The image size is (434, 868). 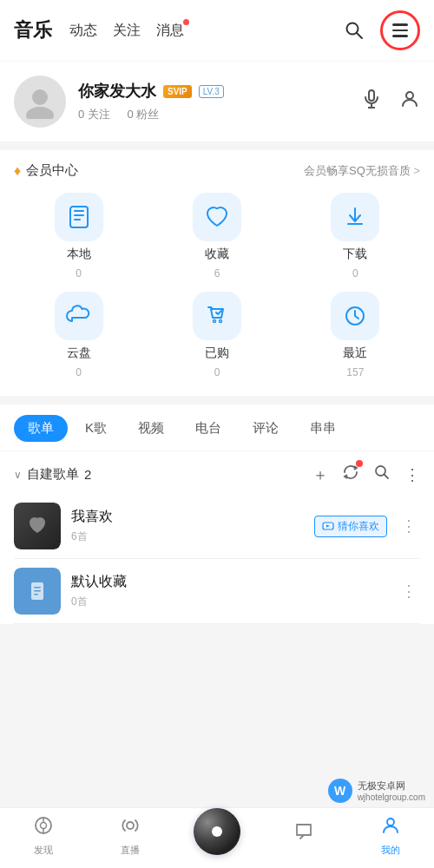 What do you see at coordinates (83, 31) in the screenshot?
I see `nav-dongtai: 动态` at bounding box center [83, 31].